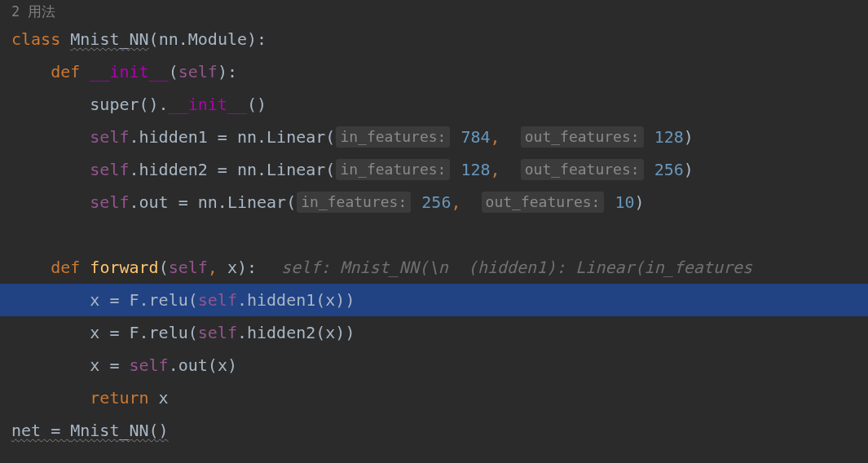  Describe the element at coordinates (434, 333) in the screenshot. I see `code-line: x = F.relu(self.hidden2(x))` at that location.